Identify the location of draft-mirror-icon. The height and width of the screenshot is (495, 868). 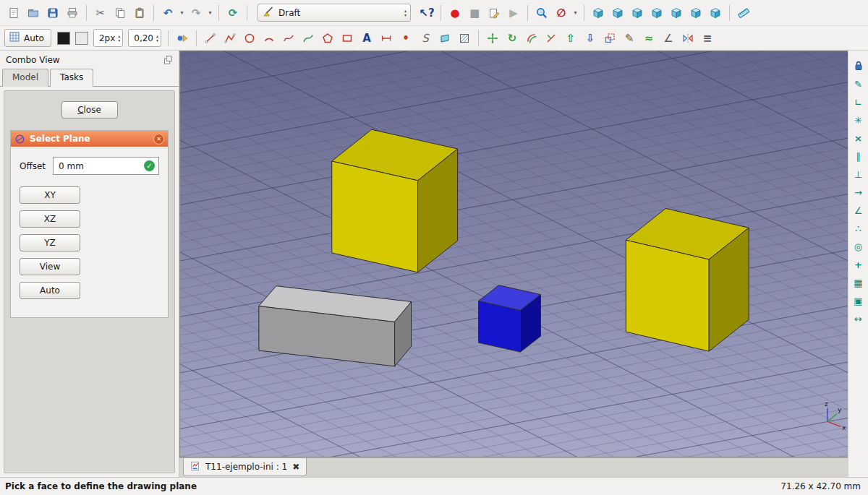
(688, 38).